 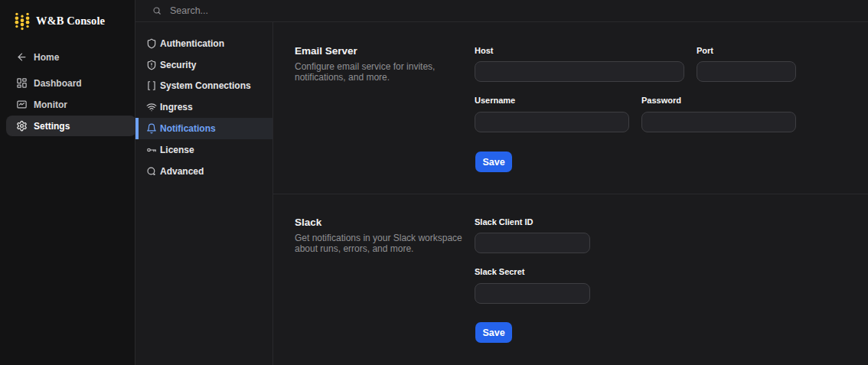 I want to click on section-title-slack: Slack, so click(x=308, y=222).